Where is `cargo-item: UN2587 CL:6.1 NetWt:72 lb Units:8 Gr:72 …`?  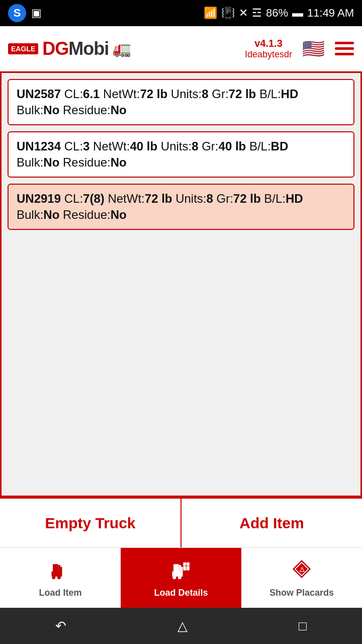
cargo-item: UN2587 CL:6.1 NetWt:72 lb Units:8 Gr:72 … is located at coordinates (181, 102).